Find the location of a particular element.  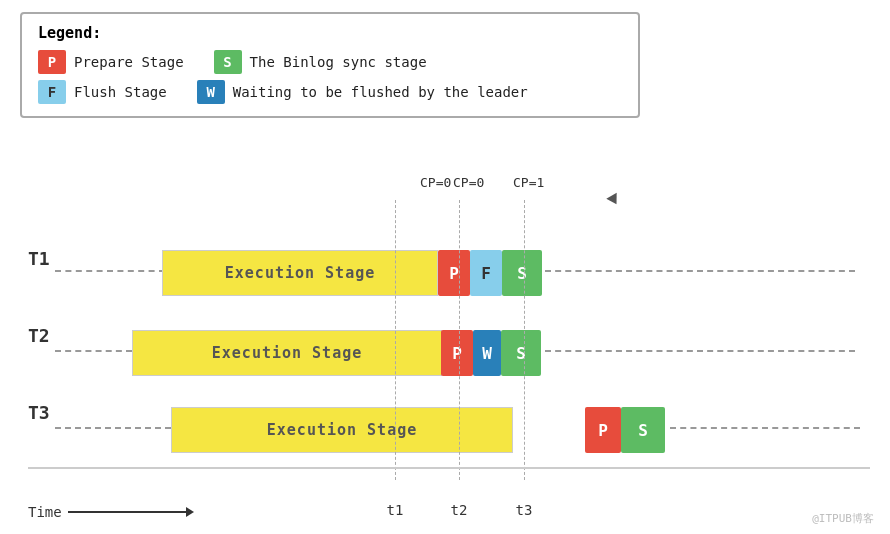

legend-box: Legend: P Prepare Stage S The Binlog syn… is located at coordinates (330, 65).